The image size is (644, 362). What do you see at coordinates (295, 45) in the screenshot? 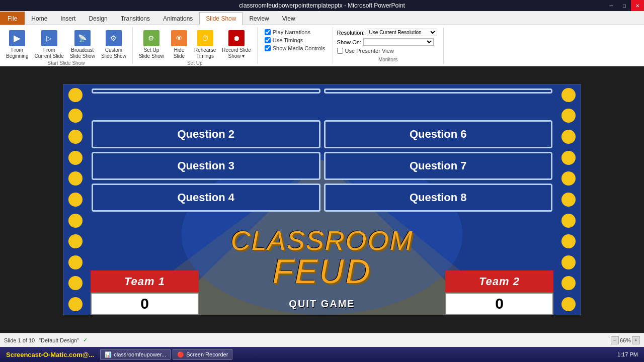
I see `ribbon-group-options: Play Narrations Use Timings Show Media C…` at bounding box center [295, 45].